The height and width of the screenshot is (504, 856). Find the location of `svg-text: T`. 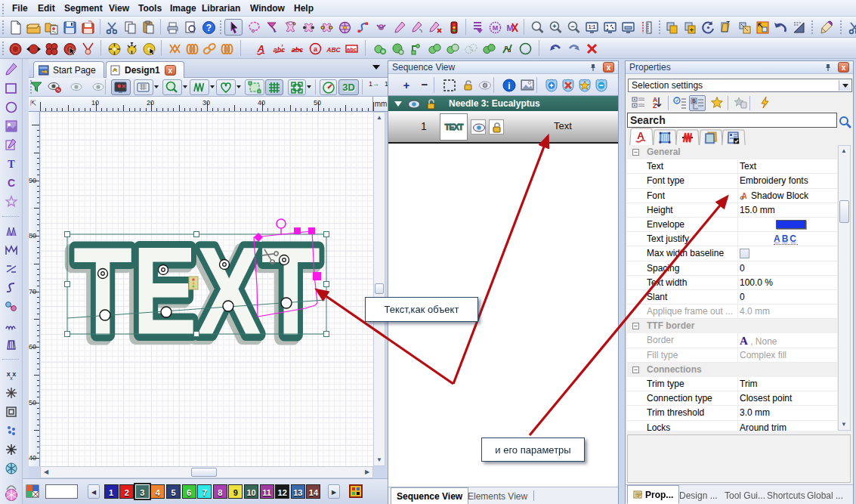

svg-text: T is located at coordinates (11, 165).